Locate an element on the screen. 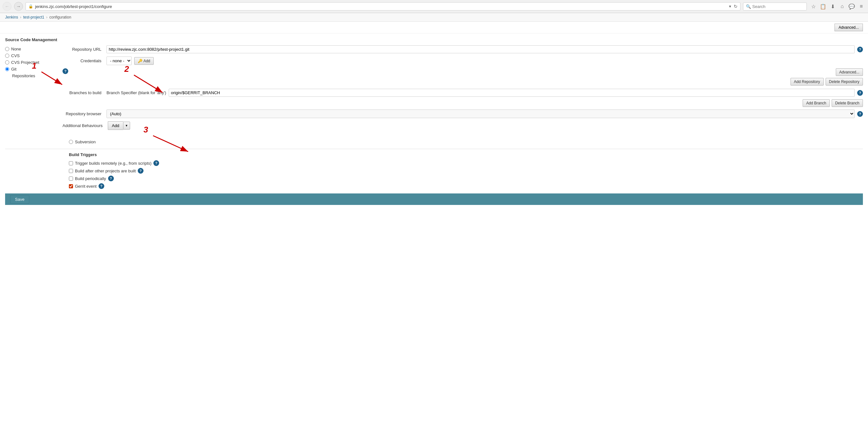 This screenshot has width=868, height=422. branches-label: Branches to build is located at coordinates (83, 93).